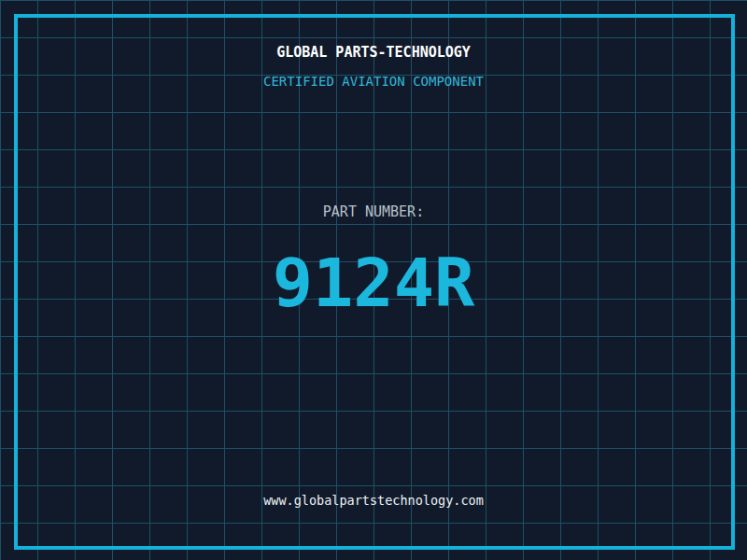  Describe the element at coordinates (374, 213) in the screenshot. I see `part-number-label: PART NUMBER:` at that location.